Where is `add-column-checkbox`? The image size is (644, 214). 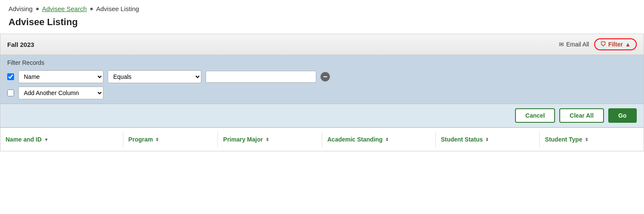
add-column-checkbox is located at coordinates (11, 93).